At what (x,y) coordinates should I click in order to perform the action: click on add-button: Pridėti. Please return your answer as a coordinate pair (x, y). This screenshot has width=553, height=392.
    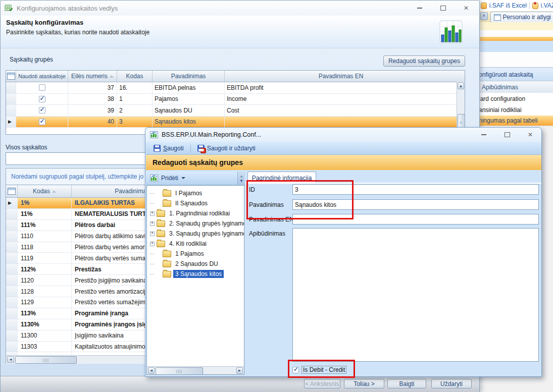
    Looking at the image, I should click on (170, 178).